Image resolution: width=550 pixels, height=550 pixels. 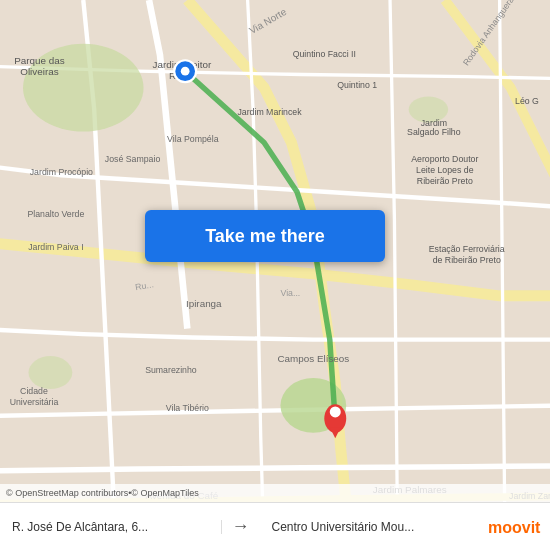 What do you see at coordinates (357, 85) in the screenshot?
I see `svg-text: Quintino 1` at bounding box center [357, 85].